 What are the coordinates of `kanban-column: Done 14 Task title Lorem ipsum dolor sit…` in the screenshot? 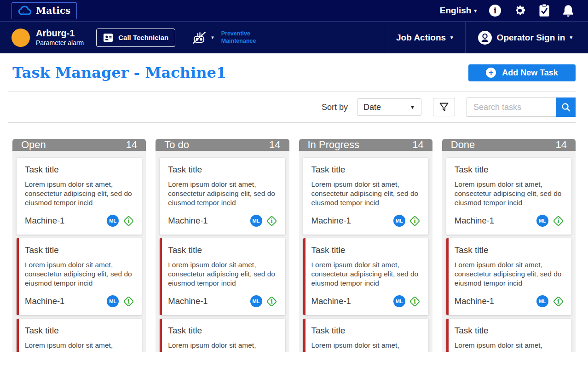 It's located at (509, 246).